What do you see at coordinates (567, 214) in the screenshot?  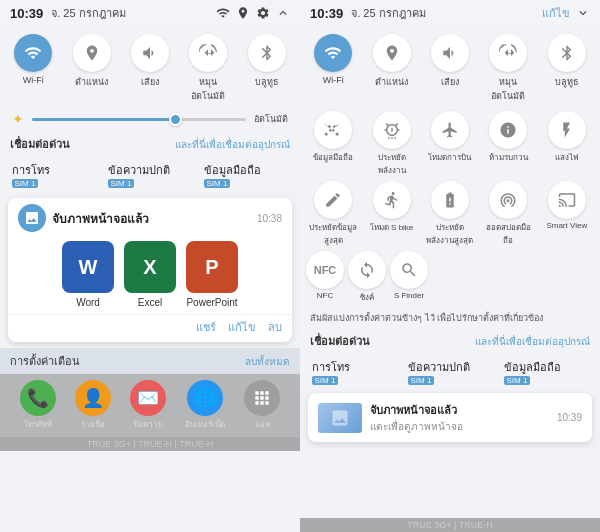 I see `extra-toggle-smartview: Smart View` at bounding box center [567, 214].